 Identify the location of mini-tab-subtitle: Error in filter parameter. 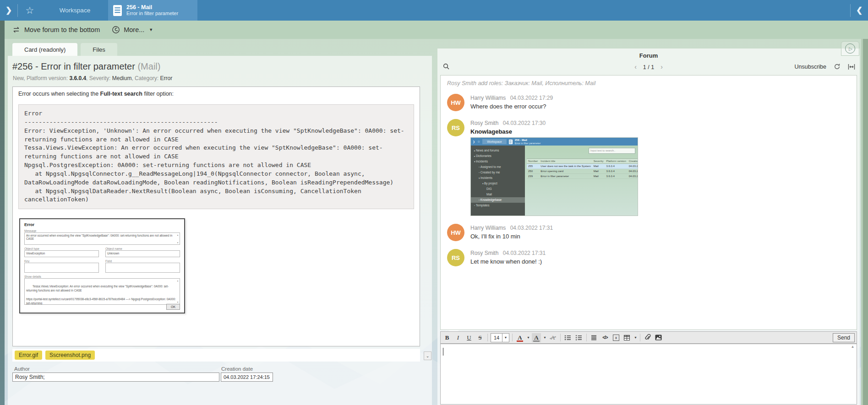
(528, 144).